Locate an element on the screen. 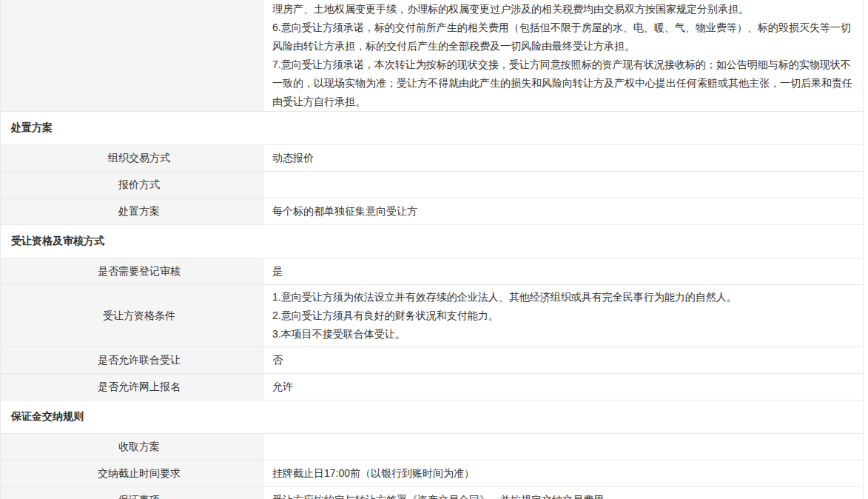  field-label: 处置方案 is located at coordinates (132, 212).